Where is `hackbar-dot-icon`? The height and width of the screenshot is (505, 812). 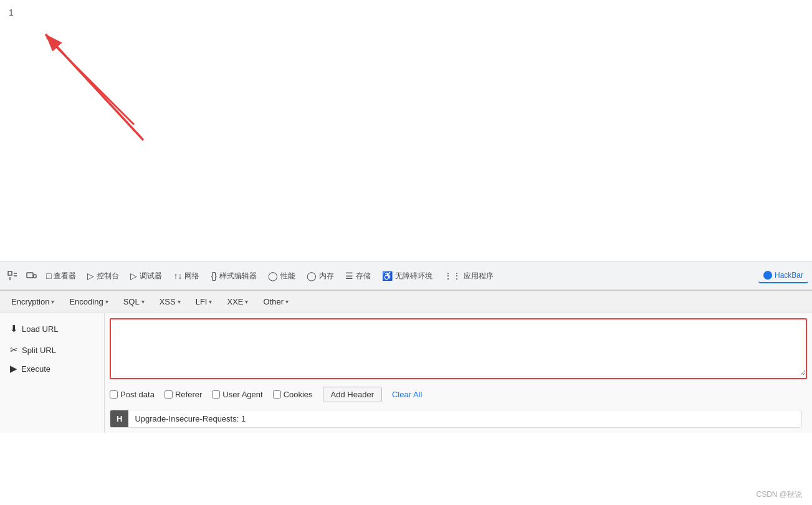 hackbar-dot-icon is located at coordinates (768, 275).